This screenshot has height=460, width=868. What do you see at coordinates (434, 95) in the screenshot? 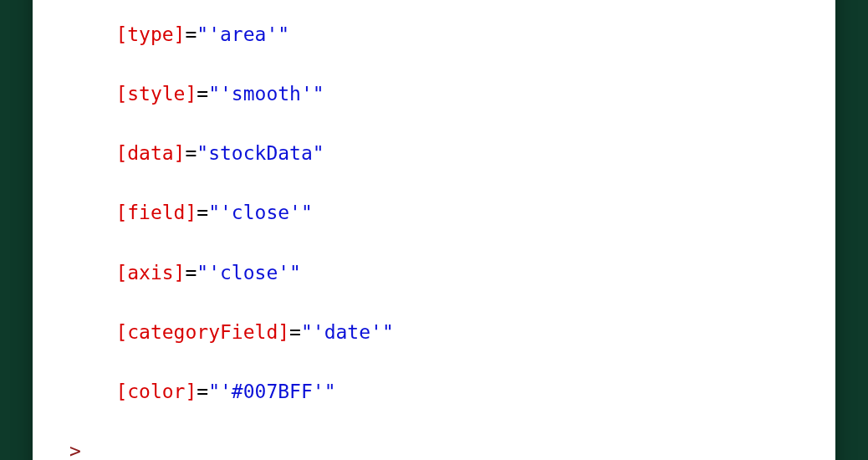
I see `code-line: [style]="'smooth'"` at bounding box center [434, 95].